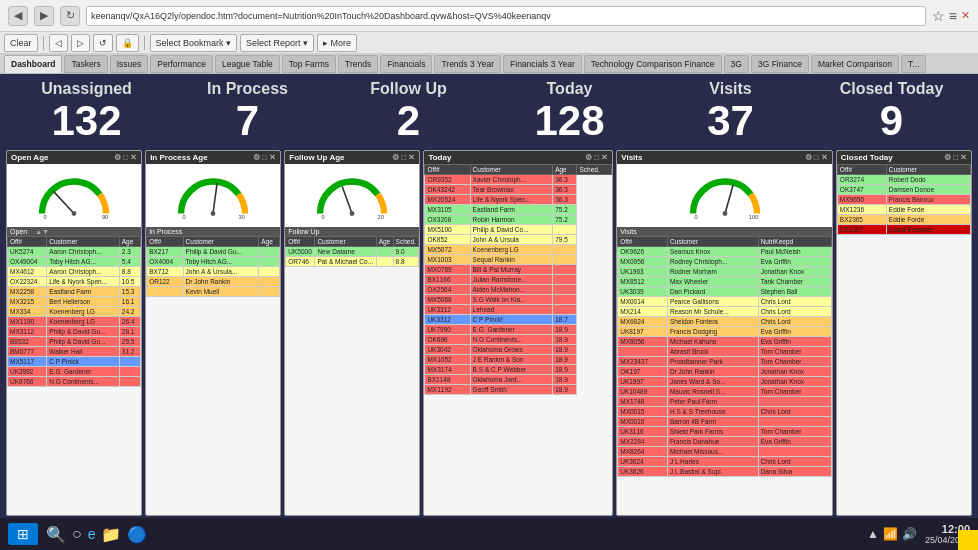  I want to click on tab-top-farms: Top Farms, so click(309, 64).